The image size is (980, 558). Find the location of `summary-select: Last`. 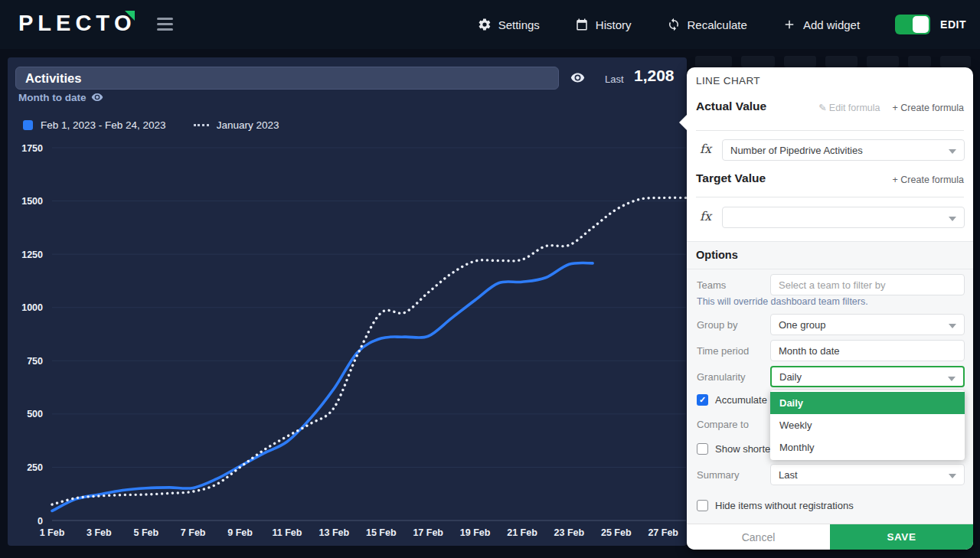

summary-select: Last is located at coordinates (867, 475).